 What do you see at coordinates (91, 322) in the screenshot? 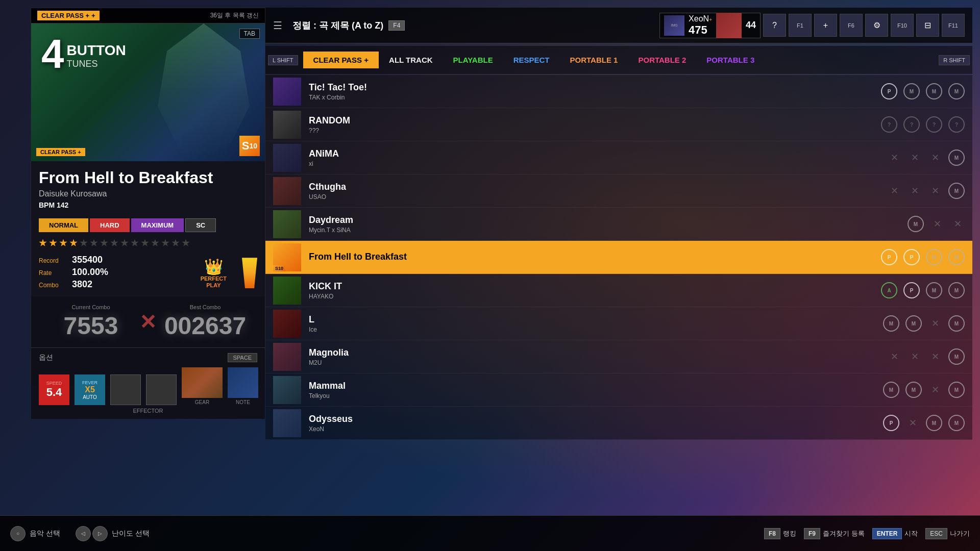
I see `current-combo-item: Current Combo 7553` at bounding box center [91, 322].